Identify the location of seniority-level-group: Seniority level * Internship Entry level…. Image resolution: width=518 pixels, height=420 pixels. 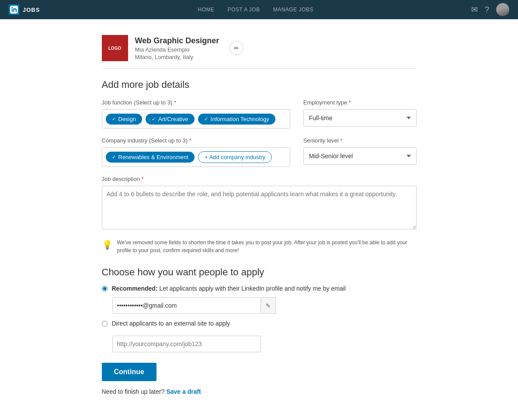
(360, 152).